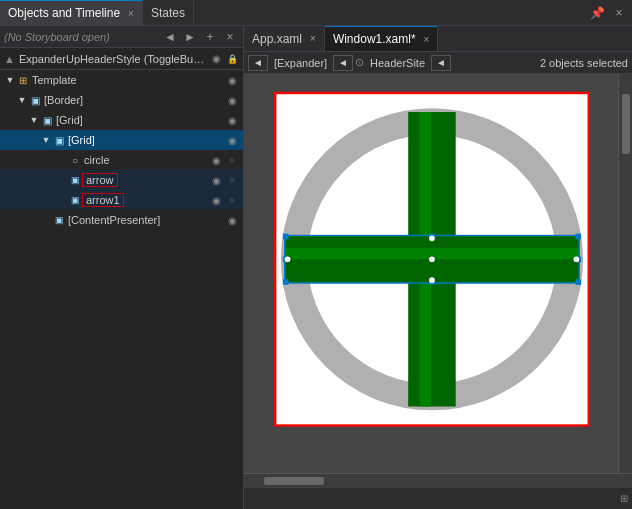 This screenshot has width=632, height=509. I want to click on eye-icon-grid2: ◉, so click(232, 140).